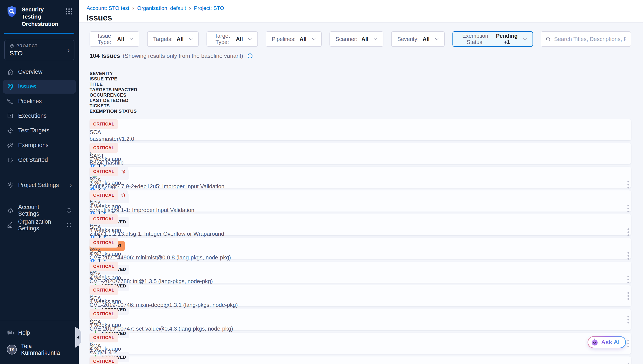  Describe the element at coordinates (11, 146) in the screenshot. I see `eye-slash-icon` at that location.